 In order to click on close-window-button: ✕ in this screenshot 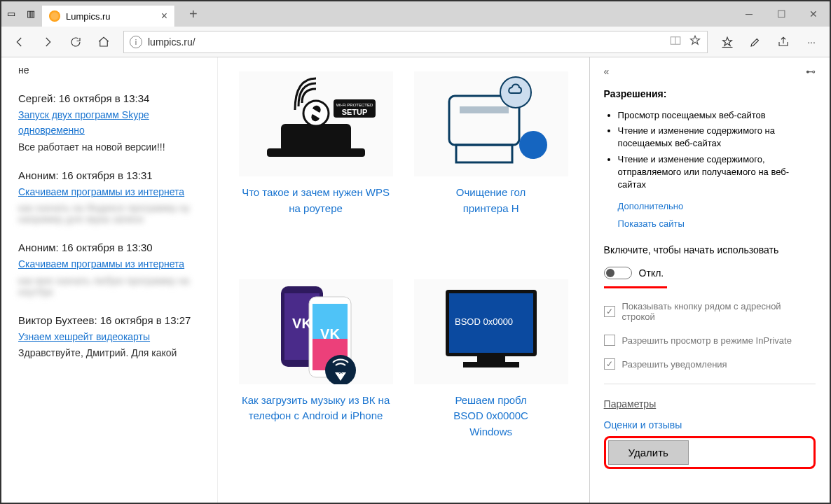, I will do `click(813, 14)`.